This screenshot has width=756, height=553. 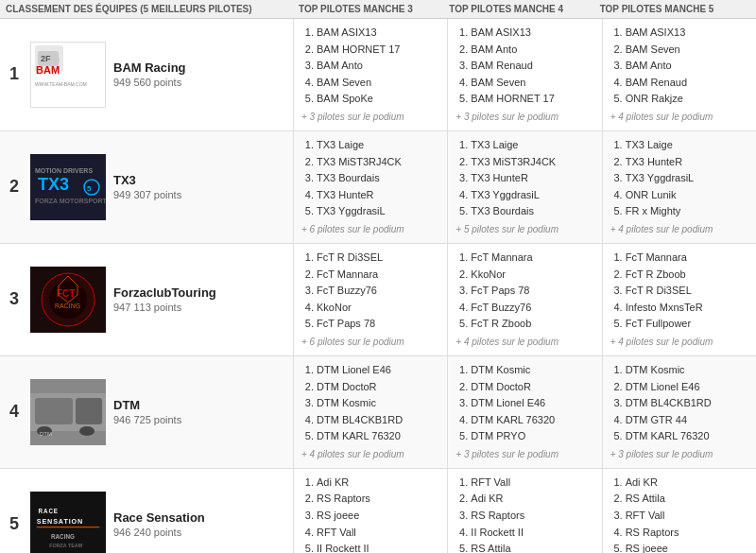 What do you see at coordinates (68, 412) in the screenshot?
I see `team-logo: DTM` at bounding box center [68, 412].